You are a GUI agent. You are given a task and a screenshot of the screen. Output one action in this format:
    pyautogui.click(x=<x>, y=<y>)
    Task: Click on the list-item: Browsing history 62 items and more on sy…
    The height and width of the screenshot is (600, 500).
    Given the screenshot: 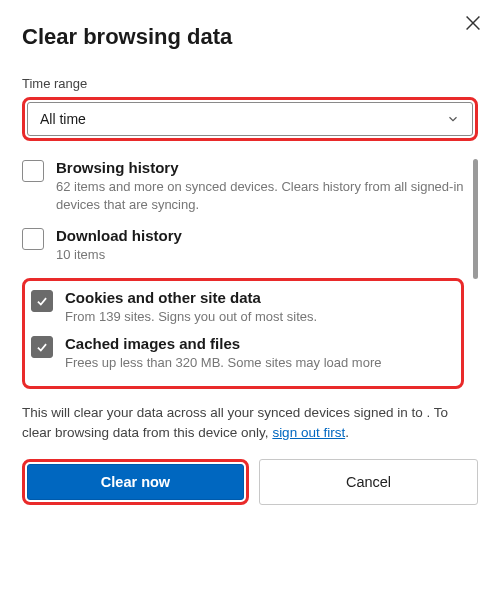 What is the action you would take?
    pyautogui.click(x=243, y=186)
    